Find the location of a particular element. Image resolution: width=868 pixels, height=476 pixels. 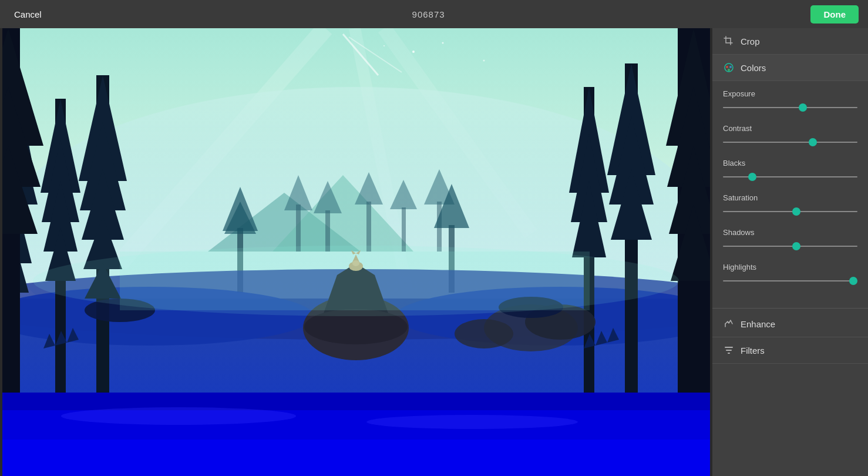

contrast-track is located at coordinates (790, 142).